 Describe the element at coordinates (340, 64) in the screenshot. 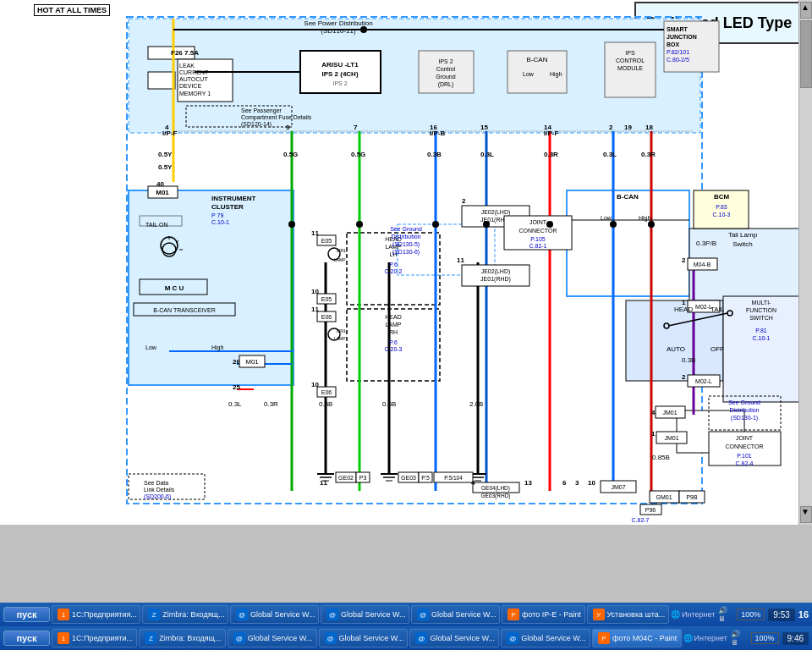

I see `svg-text: ARISU -LT1` at that location.